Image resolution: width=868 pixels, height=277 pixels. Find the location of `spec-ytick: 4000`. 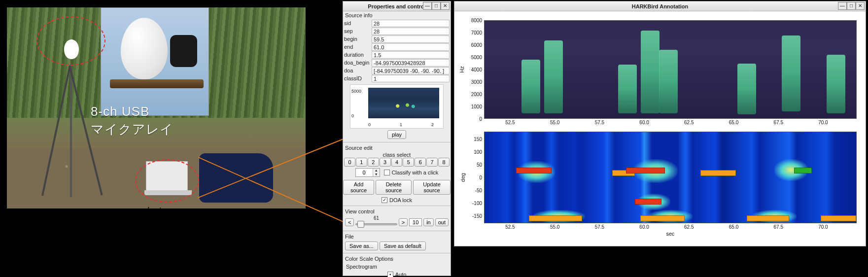

spec-ytick: 4000 is located at coordinates (473, 70).